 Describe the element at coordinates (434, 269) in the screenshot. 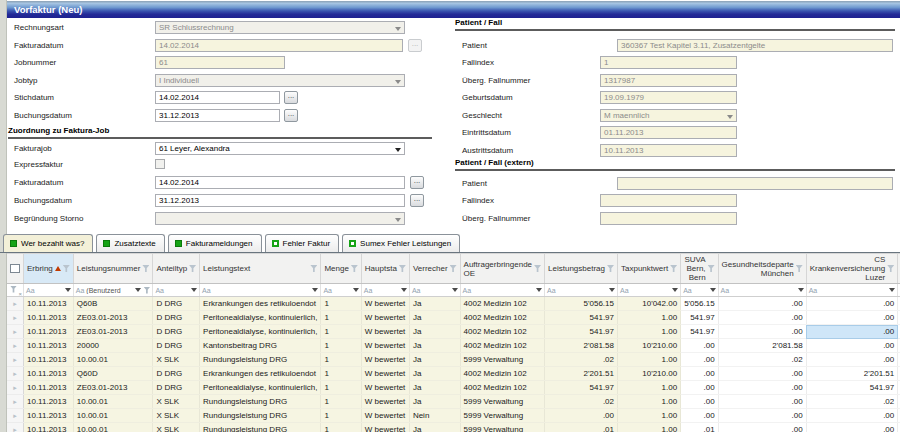

I see `grid-column-header-verrecher: Verrecher` at that location.